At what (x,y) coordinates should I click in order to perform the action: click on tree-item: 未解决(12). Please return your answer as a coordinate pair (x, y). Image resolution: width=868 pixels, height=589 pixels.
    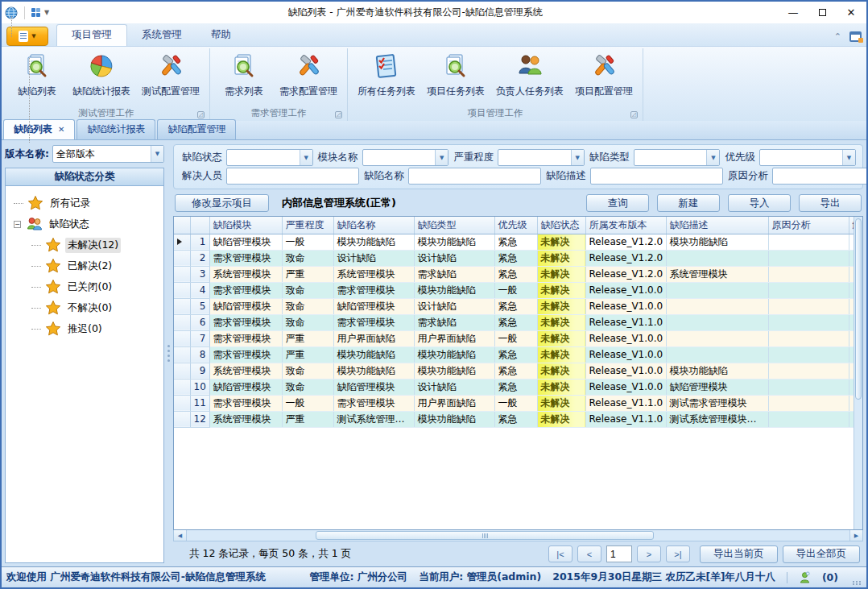
    Looking at the image, I should click on (96, 245).